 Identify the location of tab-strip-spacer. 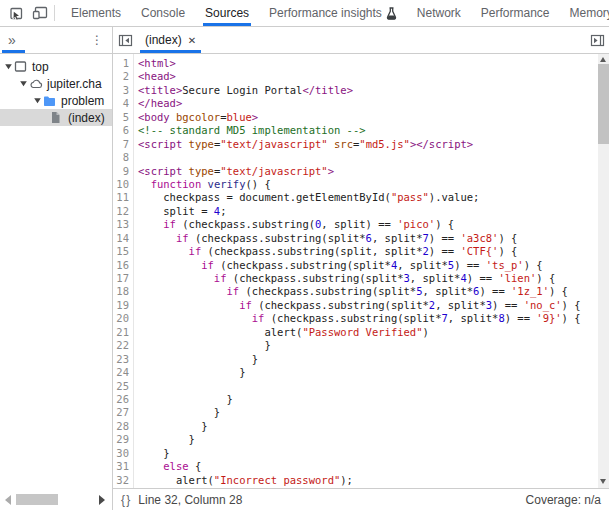
(394, 40).